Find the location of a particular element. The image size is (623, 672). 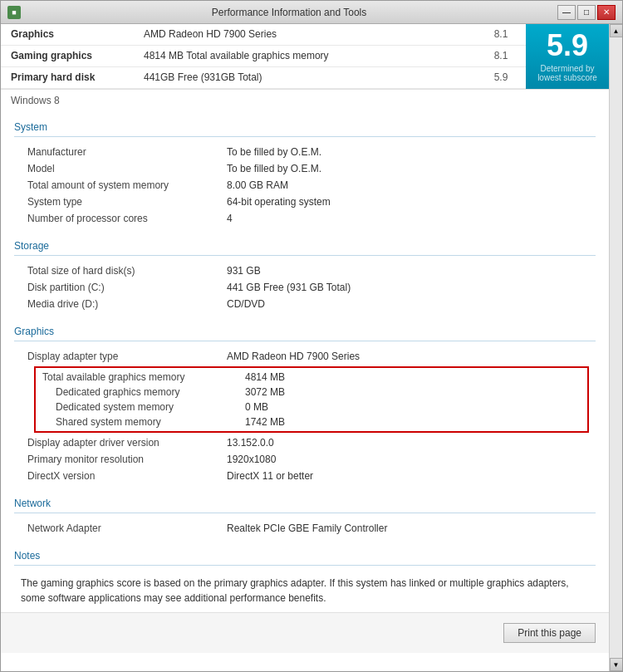

memory-row-value: 3072 MB is located at coordinates (411, 392).